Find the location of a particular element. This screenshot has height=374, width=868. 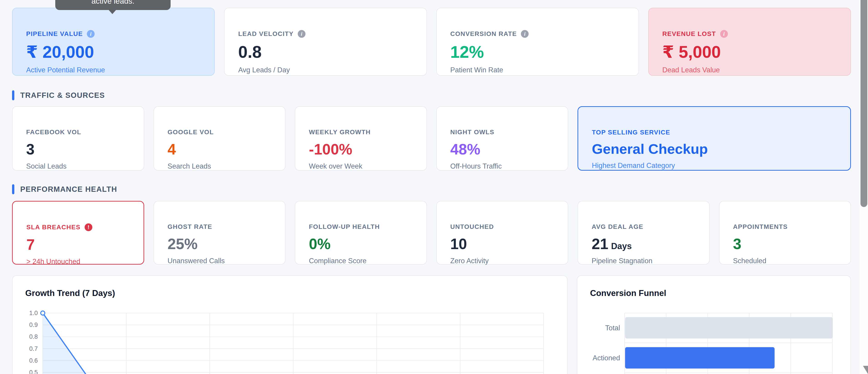

kpi-sublabel: Off-Hours Traffic is located at coordinates (502, 166).